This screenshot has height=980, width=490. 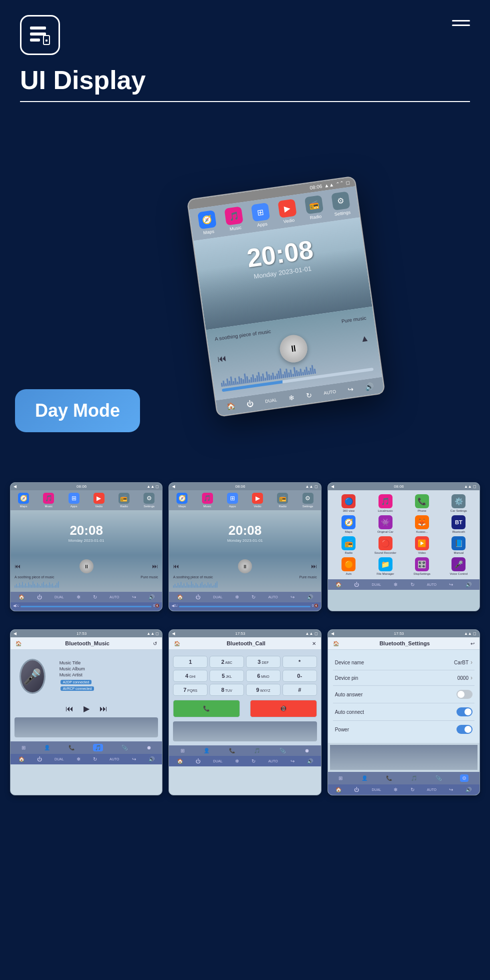 I want to click on auto-connect-toggle, so click(x=464, y=712).